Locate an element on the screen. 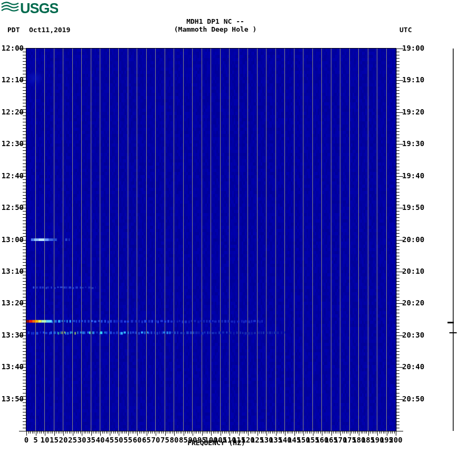  usgs-logo-text: USGS is located at coordinates (39, 8).